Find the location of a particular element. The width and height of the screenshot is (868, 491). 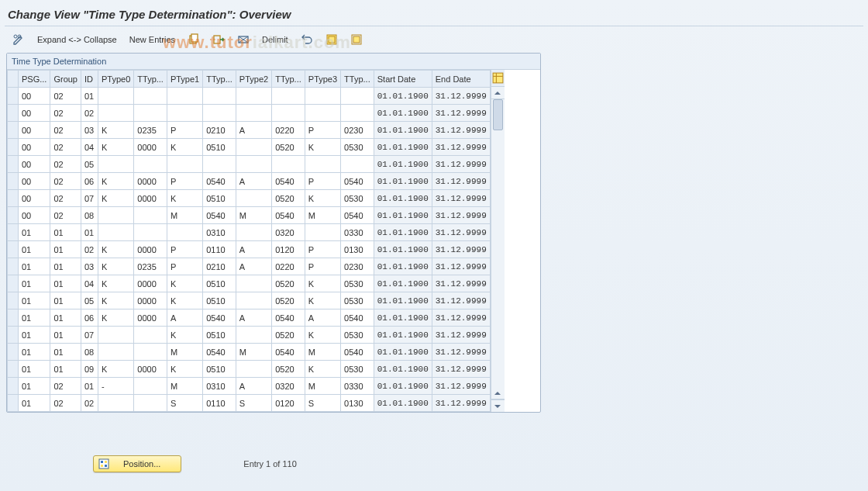

cell-pt3: S is located at coordinates (322, 403).